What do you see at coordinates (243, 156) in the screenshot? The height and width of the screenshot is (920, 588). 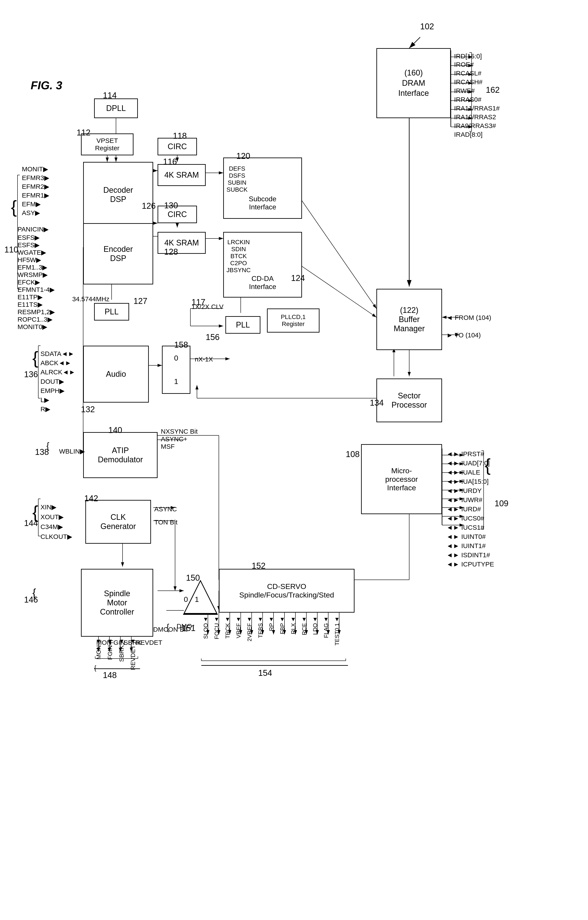 I see `ref-120: 120` at bounding box center [243, 156].